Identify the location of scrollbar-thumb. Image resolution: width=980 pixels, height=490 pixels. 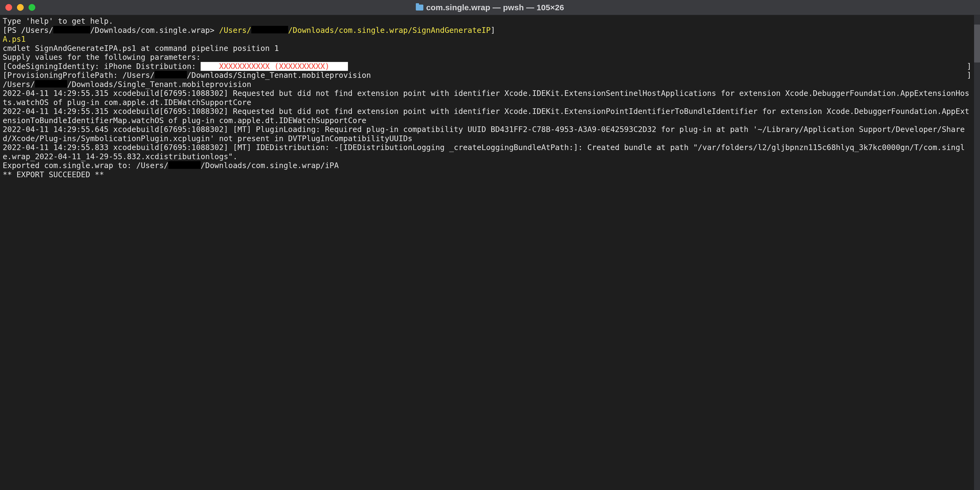
(977, 43).